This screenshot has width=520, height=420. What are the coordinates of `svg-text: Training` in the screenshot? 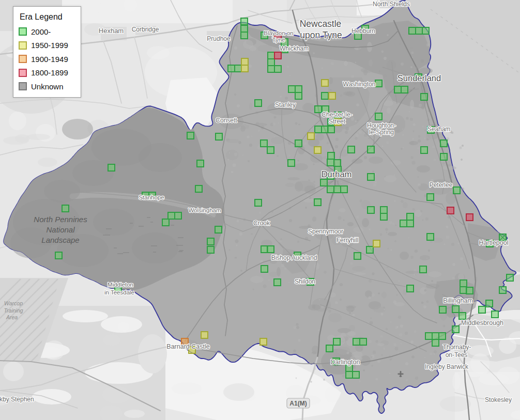 It's located at (13, 310).